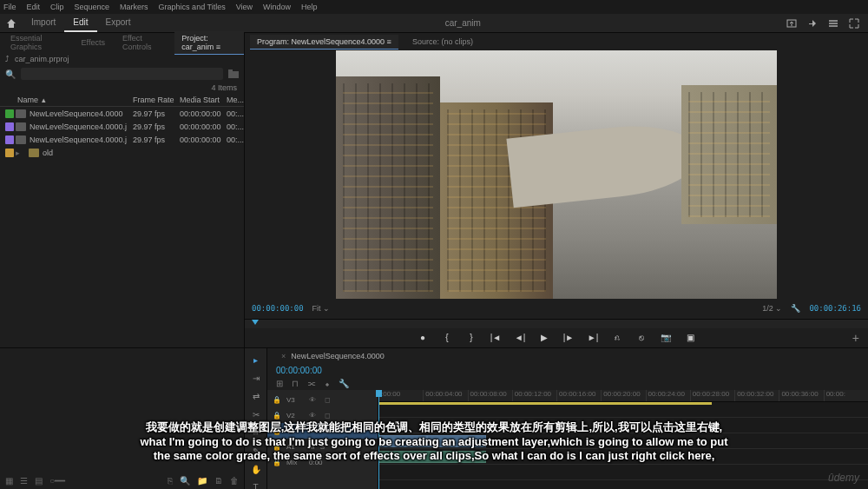 This screenshot has width=868, height=489. I want to click on track-select-tool-icon: ⇥, so click(256, 379).